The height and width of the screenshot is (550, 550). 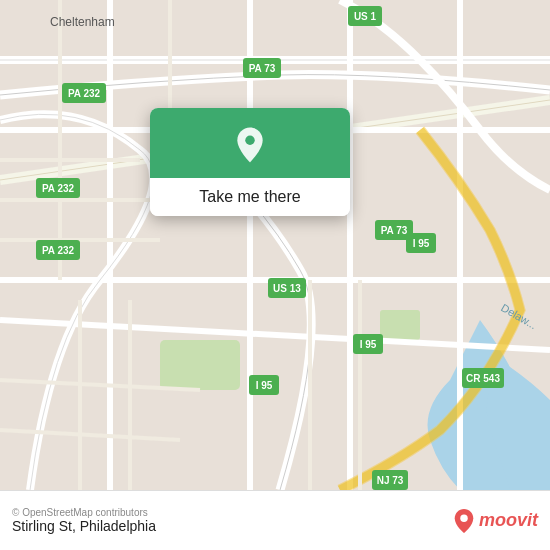 I want to click on bottom-left-info: © OpenStreetMap contributors Stirling St…, so click(x=84, y=520).